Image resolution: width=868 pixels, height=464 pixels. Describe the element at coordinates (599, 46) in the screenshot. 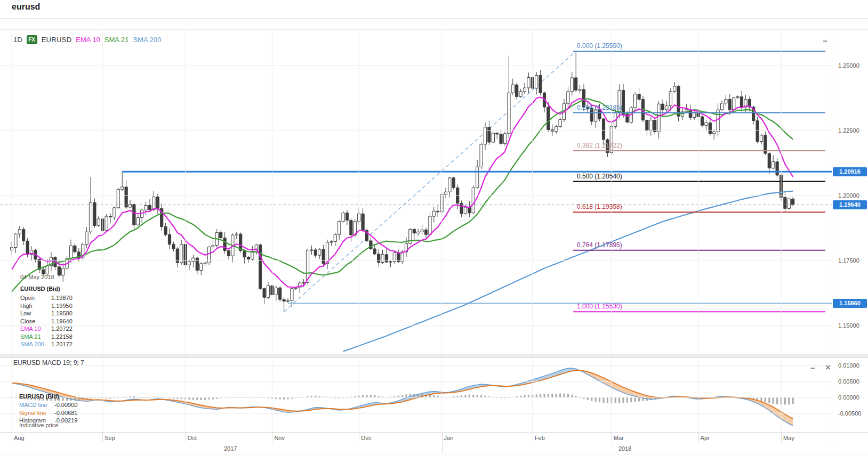

I see `fib-label-0.000: 0.000 (1.25550)` at that location.